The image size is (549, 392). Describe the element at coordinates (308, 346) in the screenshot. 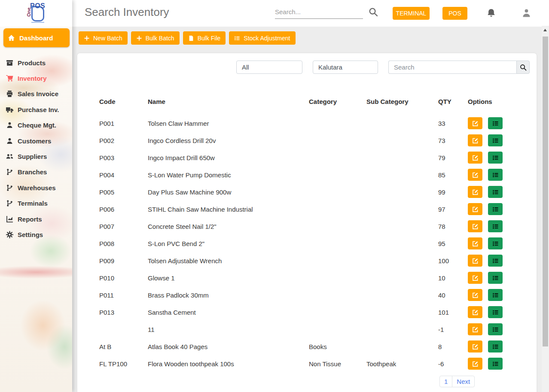

I see `table-row: At B Atlas Book 40 Pages Books 8` at that location.